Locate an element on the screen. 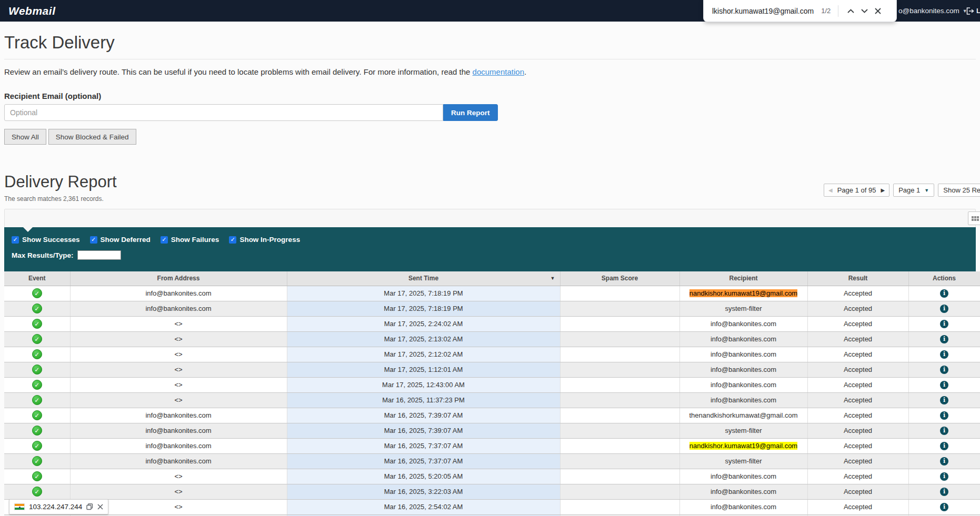 Image resolution: width=980 pixels, height=516 pixels. sent-time-cell: Mar 16, 2025, 7:39:07 AM is located at coordinates (423, 430).